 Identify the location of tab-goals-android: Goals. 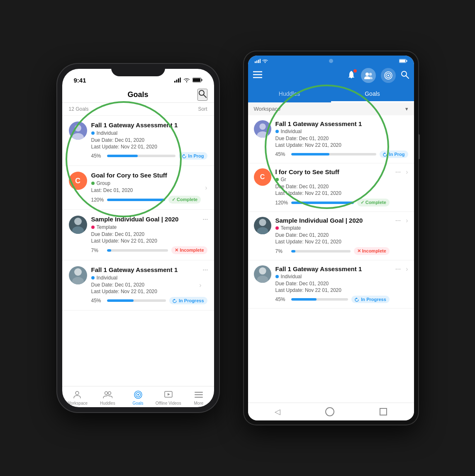
(373, 95).